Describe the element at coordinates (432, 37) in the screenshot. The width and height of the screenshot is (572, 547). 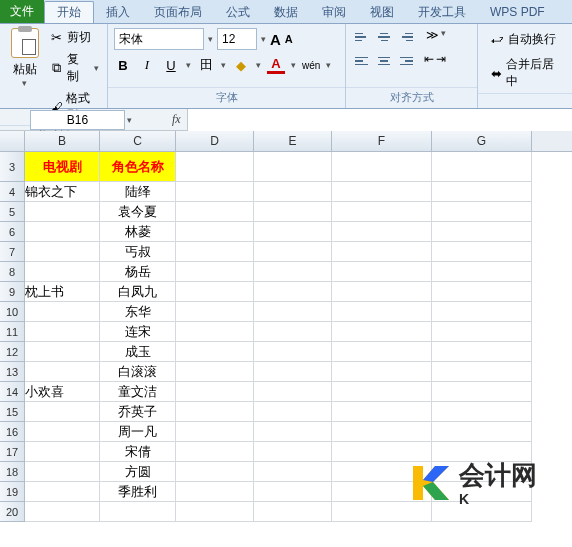
I see `orientation-button: ≫` at that location.